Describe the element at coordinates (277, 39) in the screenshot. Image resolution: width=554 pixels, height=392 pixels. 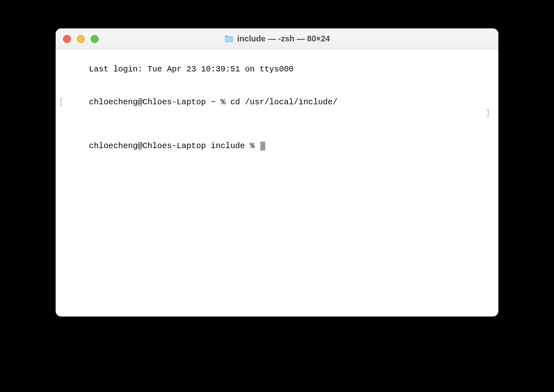
I see `title-content: include — -zsh — 80×24` at that location.